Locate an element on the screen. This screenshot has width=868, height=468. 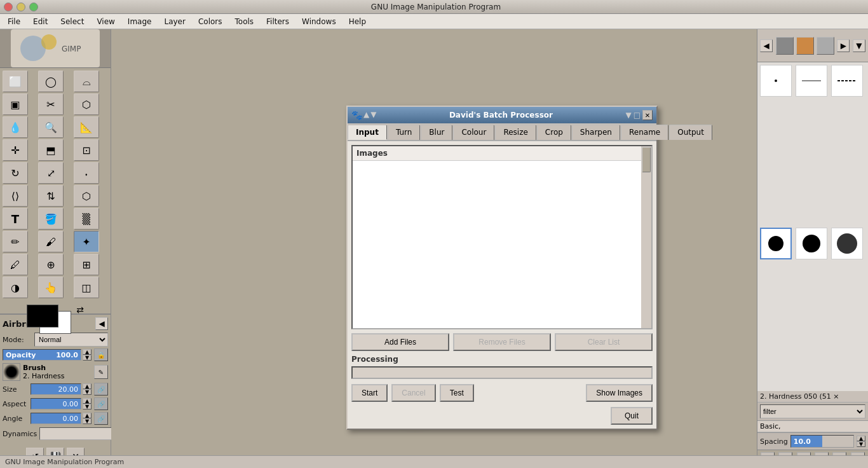
perspective-tool: ⟨⟩ is located at coordinates (15, 196).